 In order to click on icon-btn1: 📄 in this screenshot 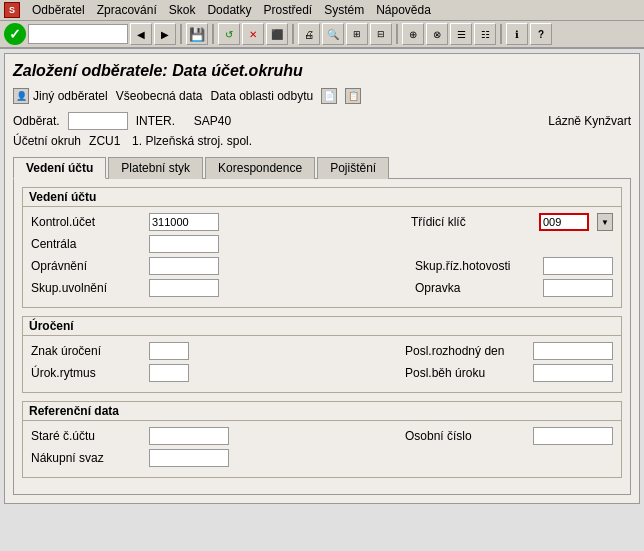, I will do `click(329, 96)`.